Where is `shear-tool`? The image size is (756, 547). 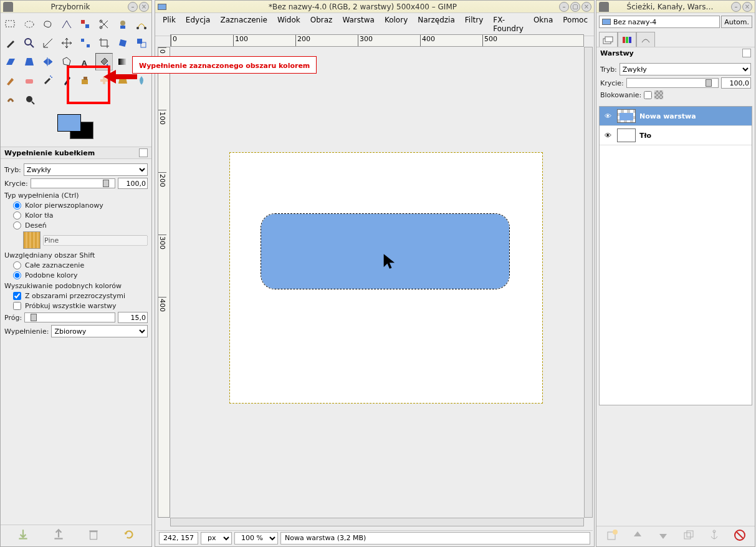 shear-tool is located at coordinates (11, 62).